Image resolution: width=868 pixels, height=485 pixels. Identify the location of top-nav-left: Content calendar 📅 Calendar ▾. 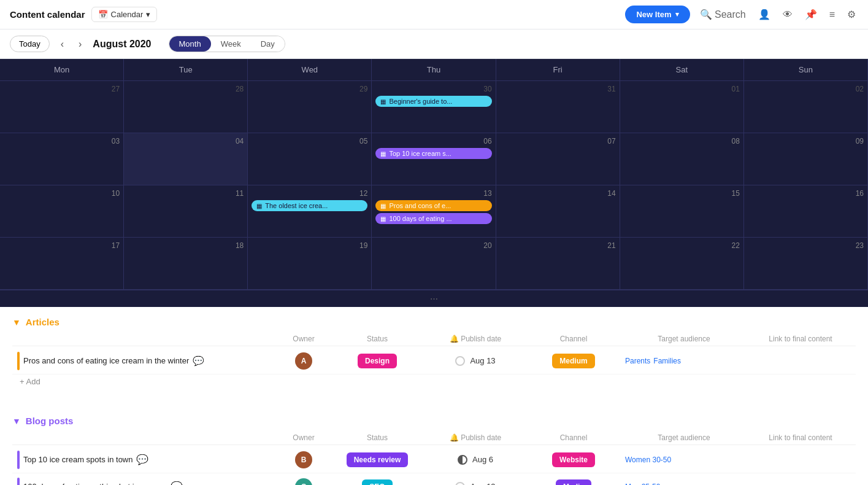
(83, 15).